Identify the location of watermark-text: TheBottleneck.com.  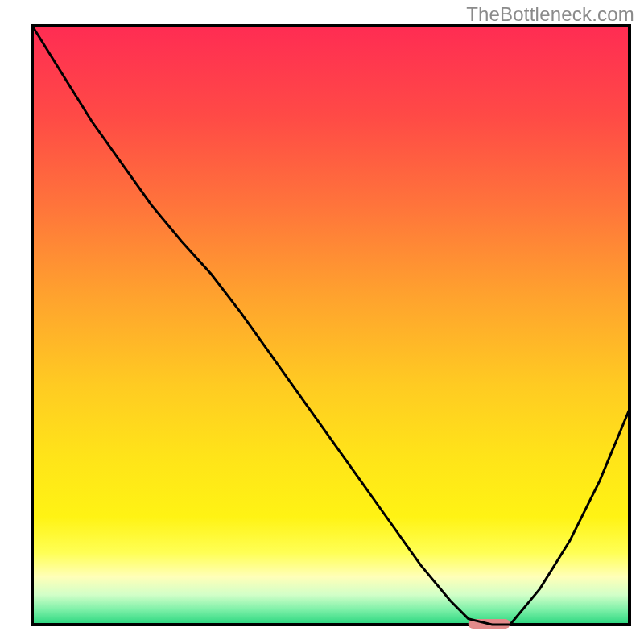
(551, 14).